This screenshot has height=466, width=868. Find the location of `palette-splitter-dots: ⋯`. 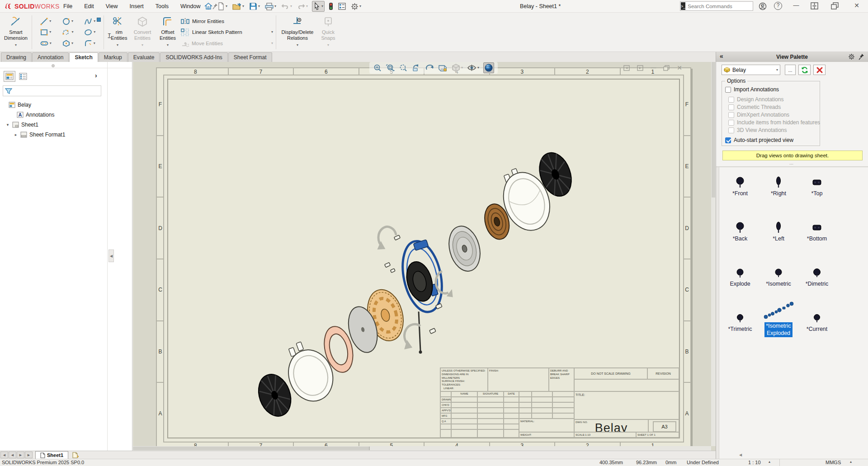

palette-splitter-dots: ⋯ is located at coordinates (792, 164).